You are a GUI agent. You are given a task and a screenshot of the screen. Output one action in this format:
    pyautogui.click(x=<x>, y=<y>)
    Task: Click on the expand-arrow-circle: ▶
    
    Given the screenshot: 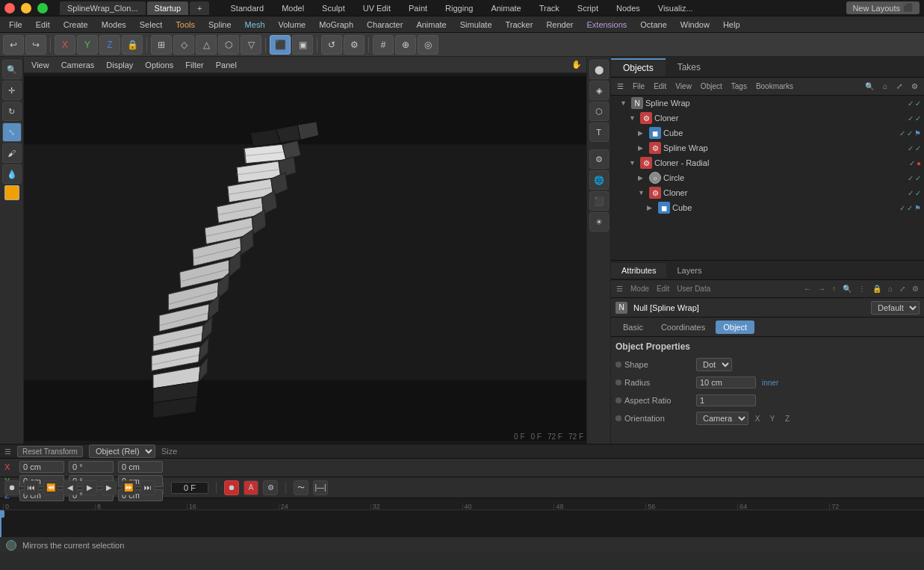 What is the action you would take?
    pyautogui.click(x=642, y=178)
    